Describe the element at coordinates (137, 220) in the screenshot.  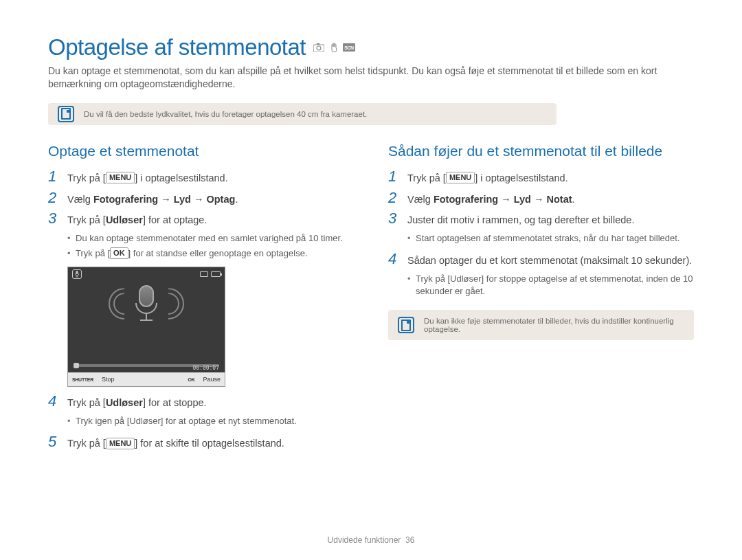
I see `step-text: Tryk på [Udløser] for at optage.` at that location.